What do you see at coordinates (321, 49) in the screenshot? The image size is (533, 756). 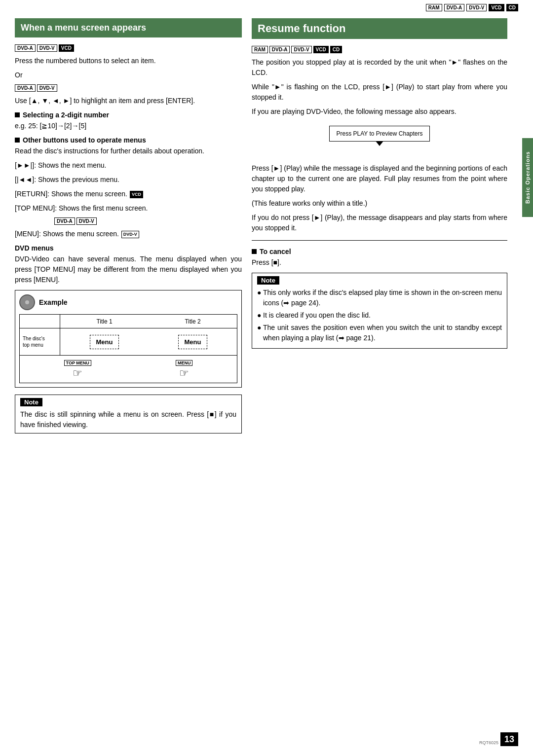 I see `badge-vcd-right: VCD` at bounding box center [321, 49].